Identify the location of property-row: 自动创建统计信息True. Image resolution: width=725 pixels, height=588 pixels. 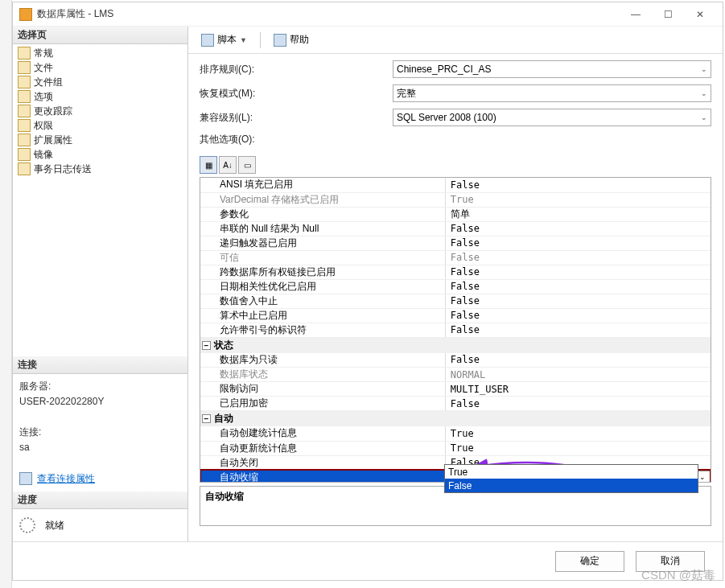
(455, 434).